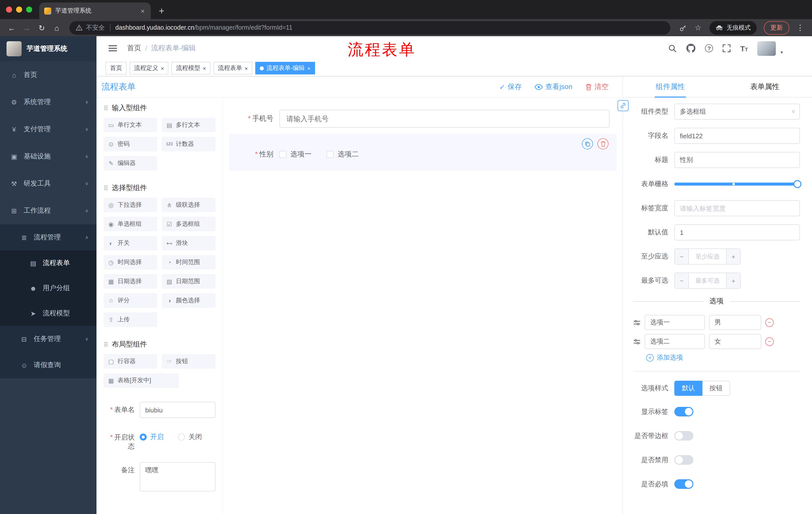 The height and width of the screenshot is (514, 812). I want to click on link-icon, so click(623, 106).